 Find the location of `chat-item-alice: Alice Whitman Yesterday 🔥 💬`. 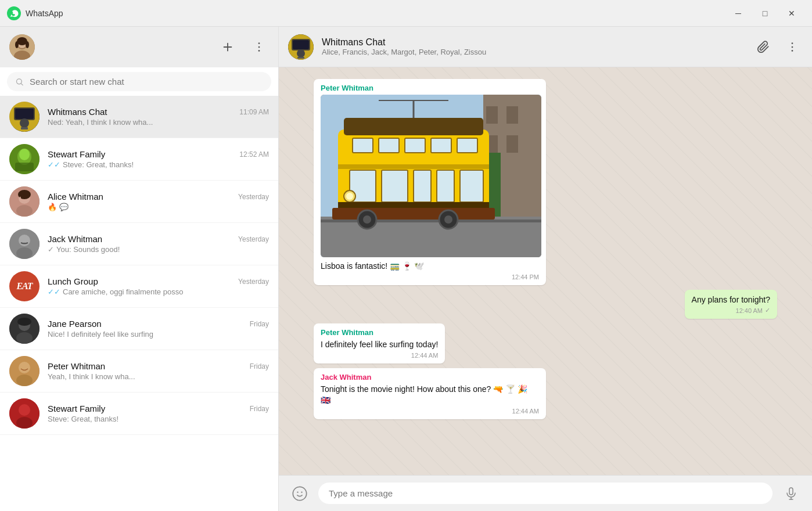

chat-item-alice: Alice Whitman Yesterday 🔥 💬 is located at coordinates (139, 202).